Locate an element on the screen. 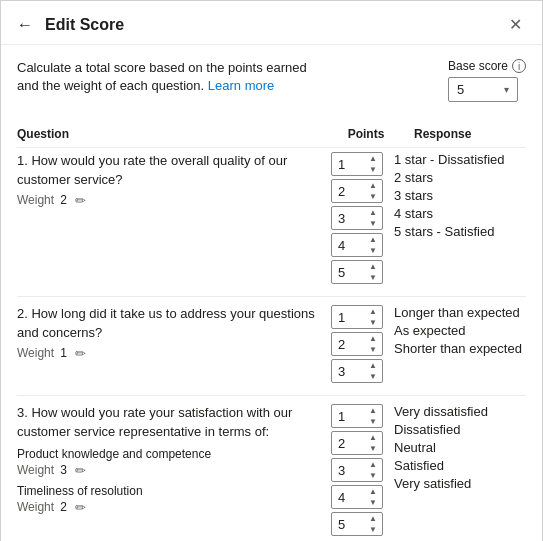 The width and height of the screenshot is (543, 541). weight-value-3a: 3 is located at coordinates (64, 470).